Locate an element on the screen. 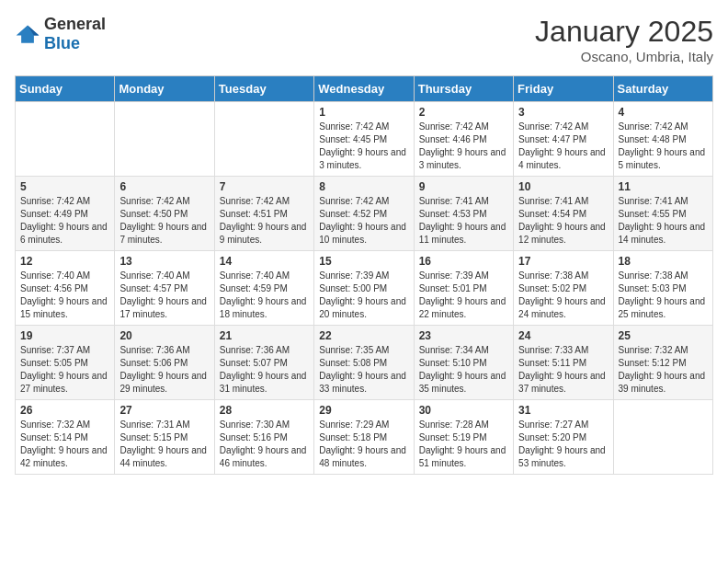 The width and height of the screenshot is (728, 563). day-number: 17 is located at coordinates (563, 261).